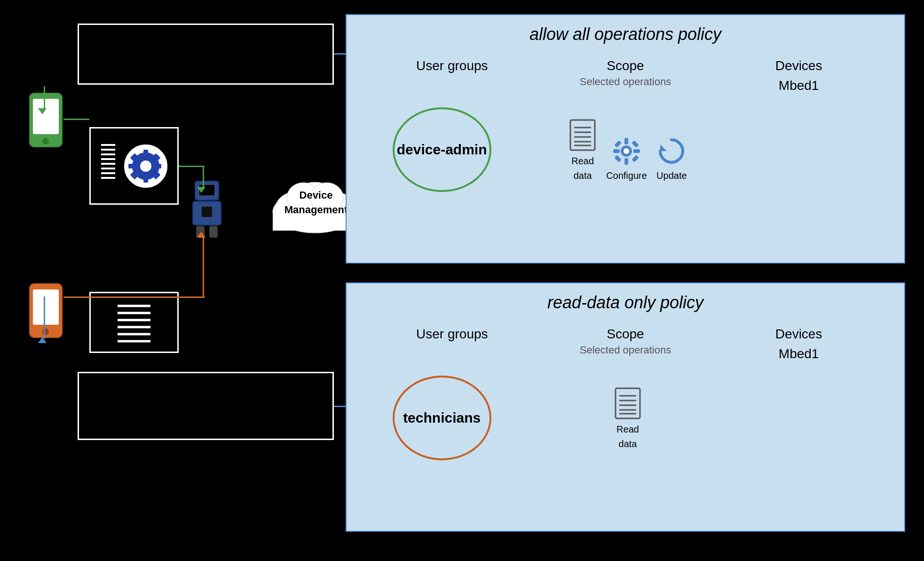 Image resolution: width=924 pixels, height=561 pixels. What do you see at coordinates (625, 76) in the screenshot?
I see `policy-top-headers: User groups Scope Selected operations De…` at bounding box center [625, 76].